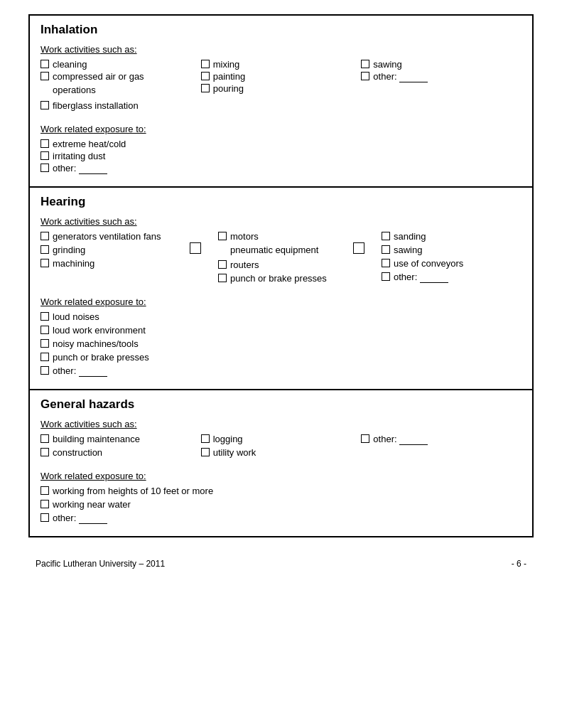 Image resolution: width=562 pixels, height=728 pixels. I want to click on checkbox-building, so click(45, 439).